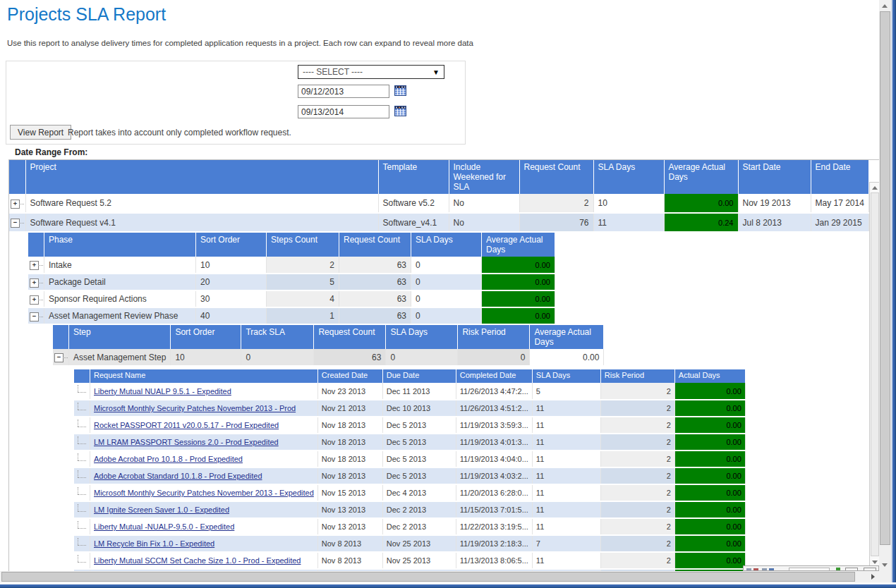 The width and height of the screenshot is (896, 588). What do you see at coordinates (875, 374) in the screenshot?
I see `grid-scrollbar-thumb` at bounding box center [875, 374].